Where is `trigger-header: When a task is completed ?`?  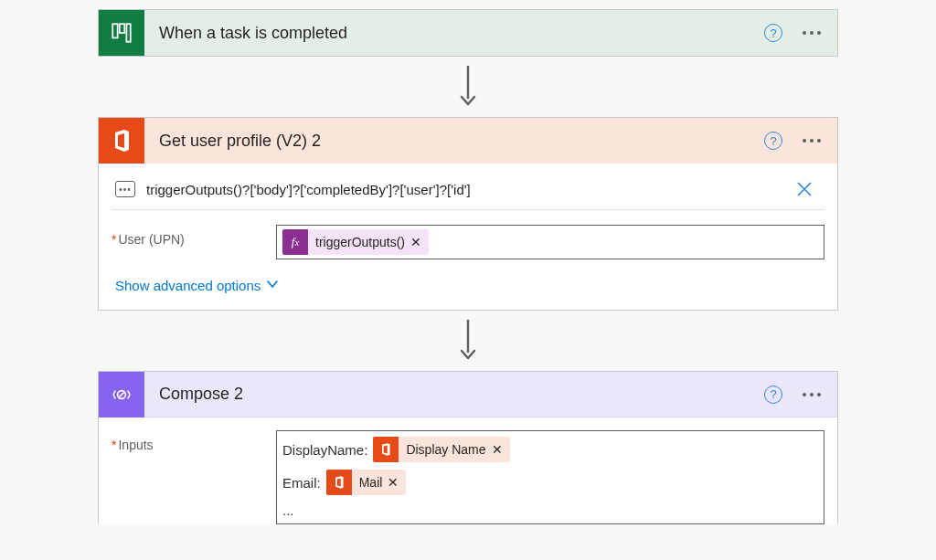 trigger-header: When a task is completed ? is located at coordinates (468, 33).